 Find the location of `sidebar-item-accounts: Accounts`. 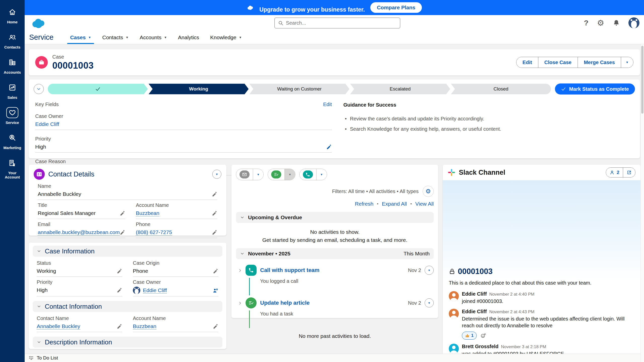

sidebar-item-accounts: Accounts is located at coordinates (12, 66).